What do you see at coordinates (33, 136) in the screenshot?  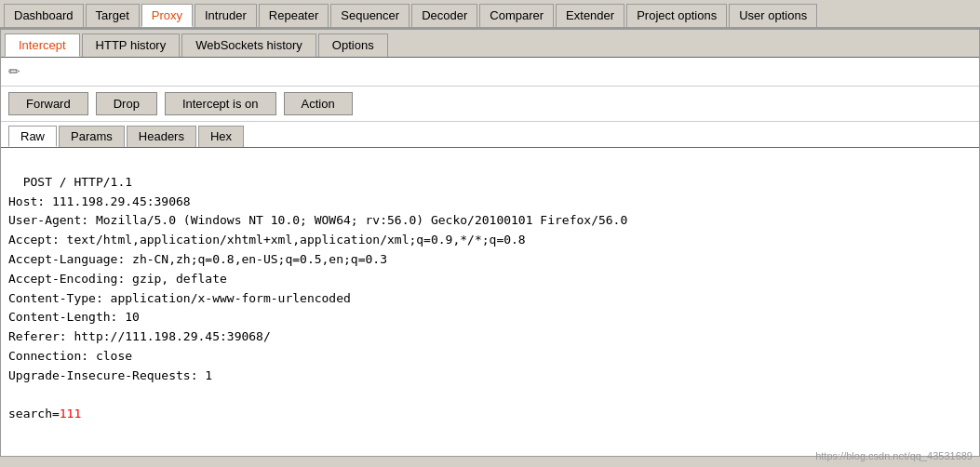 I see `content-tab-raw: Raw` at bounding box center [33, 136].